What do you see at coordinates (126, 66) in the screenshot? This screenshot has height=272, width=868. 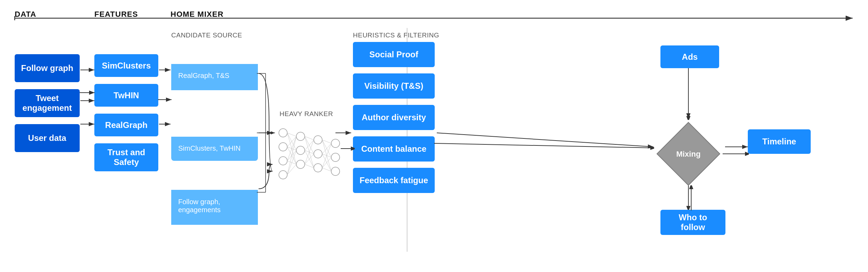 I see `feature-simclusters: SimClusters` at bounding box center [126, 66].